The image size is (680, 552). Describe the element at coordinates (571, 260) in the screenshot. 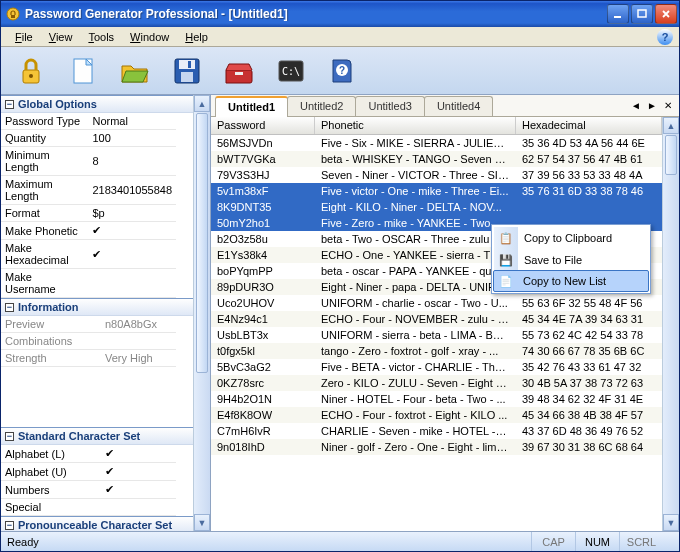

I see `ctx-item-save-to-file: 💾Save to File` at that location.